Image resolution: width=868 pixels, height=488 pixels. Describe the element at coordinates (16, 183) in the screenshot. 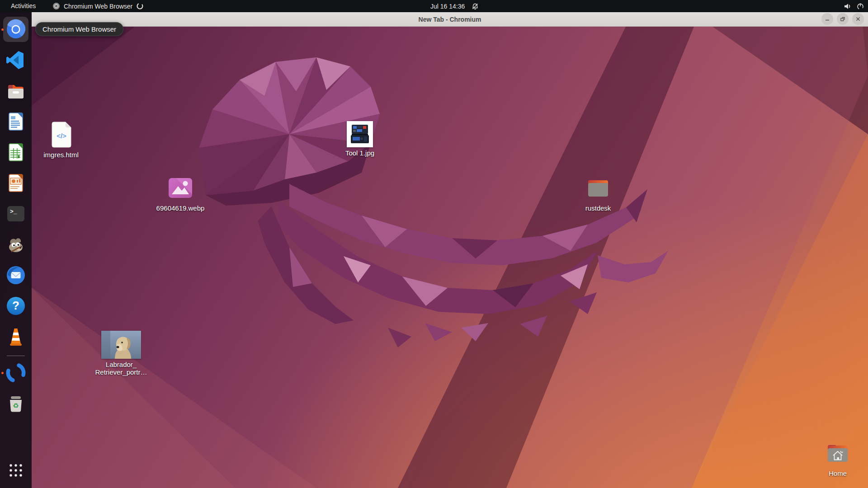

I see `libreoffice-impress-icon` at that location.